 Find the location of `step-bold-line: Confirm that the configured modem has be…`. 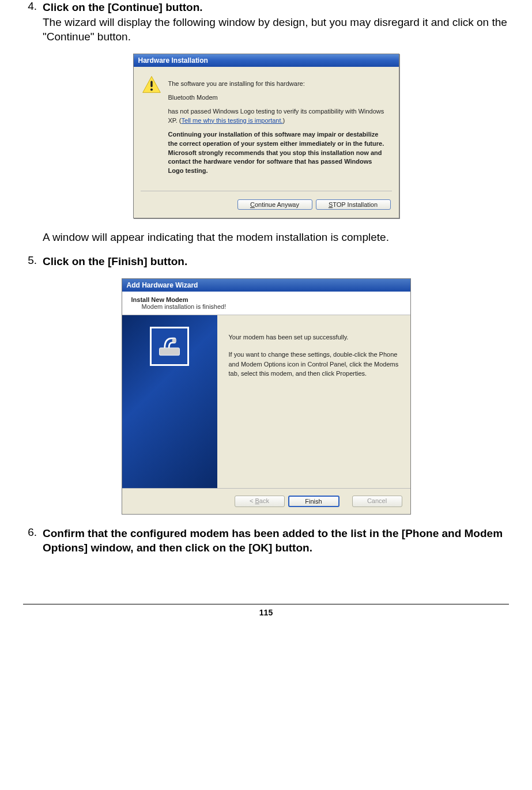

step-bold-line: Confirm that the configured modem has be… is located at coordinates (273, 540).